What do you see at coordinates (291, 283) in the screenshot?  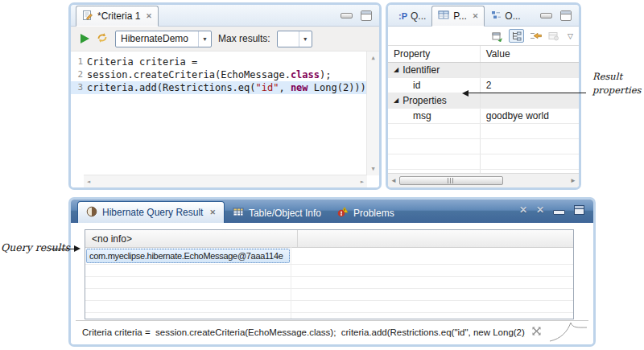 I see `column-divider` at bounding box center [291, 283].